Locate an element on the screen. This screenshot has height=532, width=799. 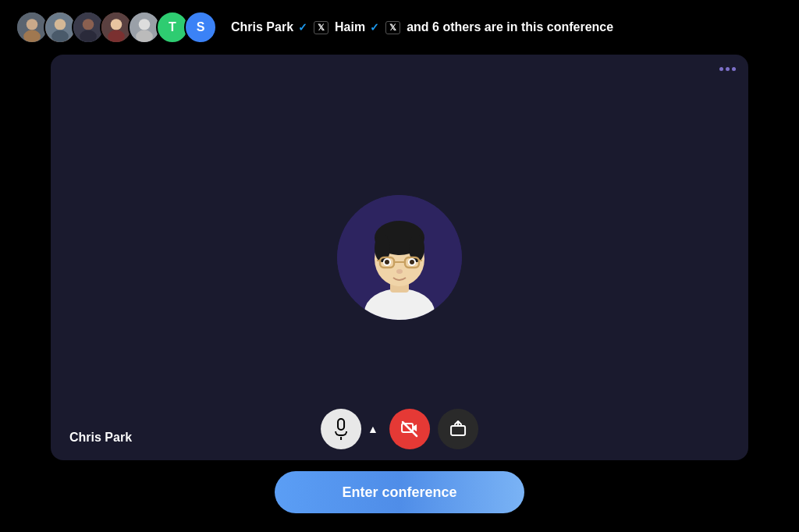
avatar-S: S is located at coordinates (201, 27).